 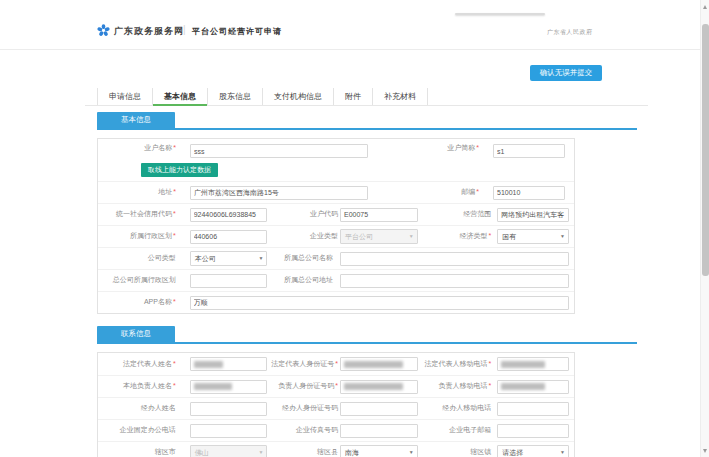 I want to click on scrollbar-up-icon, so click(x=705, y=7).